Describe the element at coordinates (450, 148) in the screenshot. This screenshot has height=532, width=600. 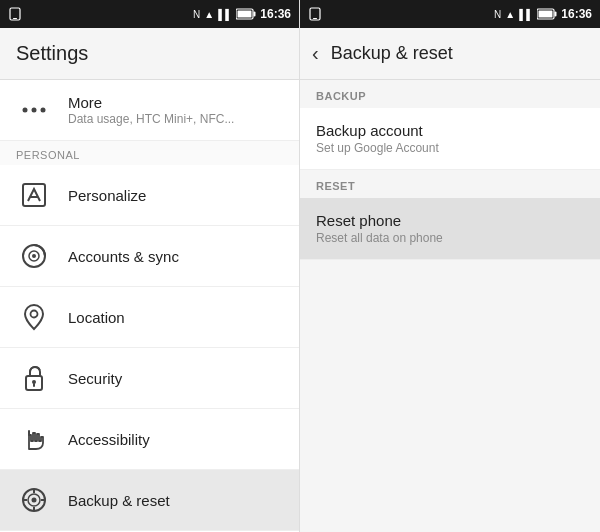
I see `backup-account-subtitle: Set up Google Account` at that location.